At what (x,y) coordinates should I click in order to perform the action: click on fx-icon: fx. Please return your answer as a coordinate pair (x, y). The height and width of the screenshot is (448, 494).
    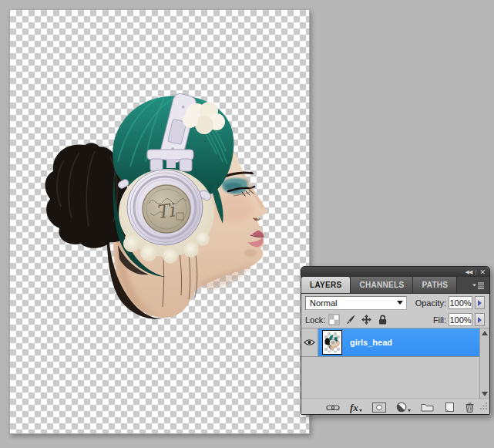
    Looking at the image, I should click on (355, 407).